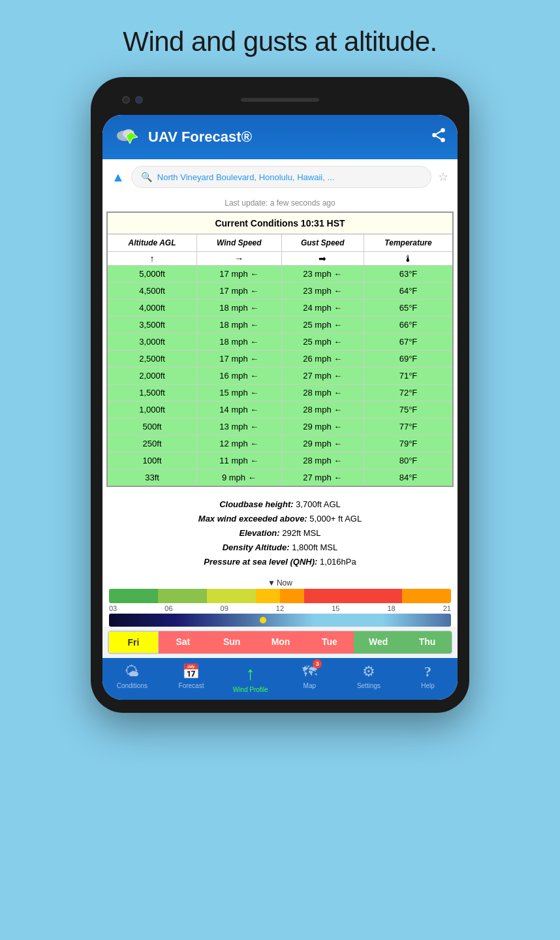 The height and width of the screenshot is (940, 560). What do you see at coordinates (280, 203) in the screenshot?
I see `last-update: Last update: a few seconds ago` at bounding box center [280, 203].